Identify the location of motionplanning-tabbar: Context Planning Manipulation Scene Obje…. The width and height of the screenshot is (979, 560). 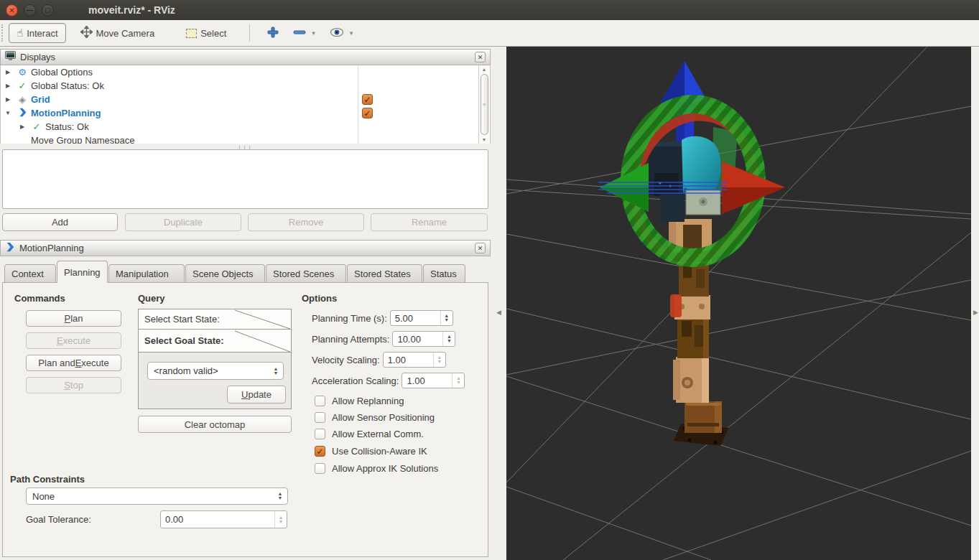
(246, 271).